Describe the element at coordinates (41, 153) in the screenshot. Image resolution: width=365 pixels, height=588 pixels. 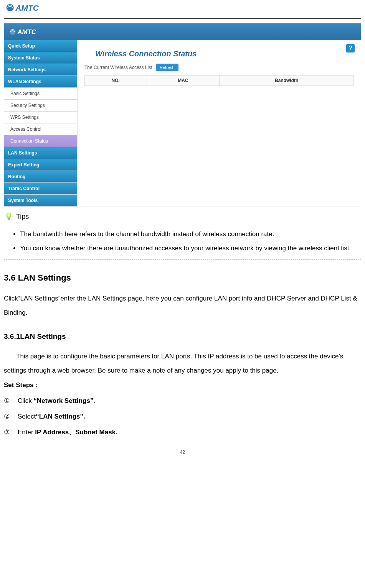
I see `sidebar-item: LAN Settings` at that location.